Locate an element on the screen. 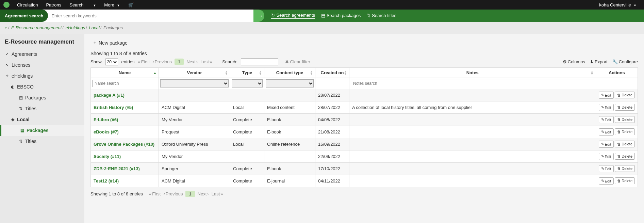 The image size is (644, 223). filter-notes-input is located at coordinates (473, 83).